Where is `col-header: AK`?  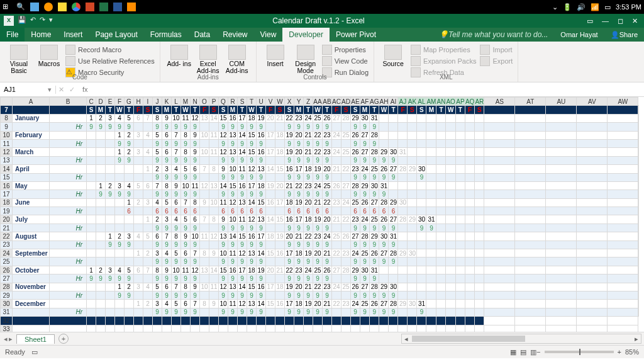
col-header: AK is located at coordinates (413, 102).